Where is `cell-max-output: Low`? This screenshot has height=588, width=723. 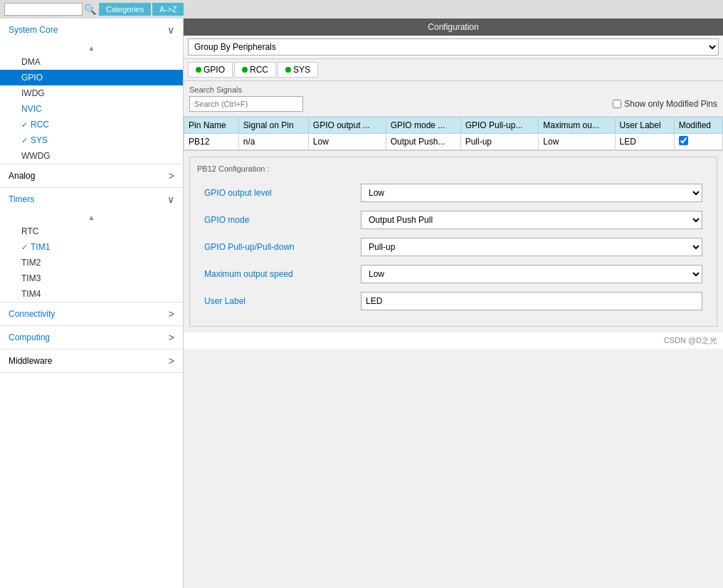 cell-max-output: Low is located at coordinates (576, 142).